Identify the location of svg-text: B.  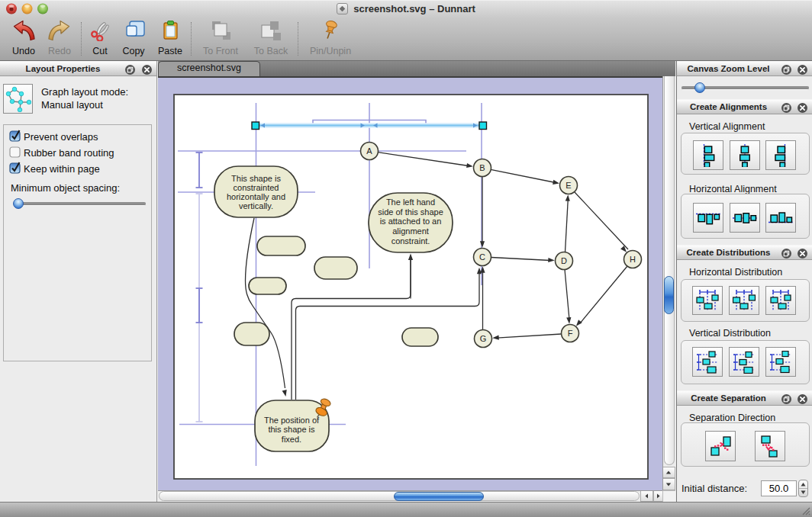
(482, 168).